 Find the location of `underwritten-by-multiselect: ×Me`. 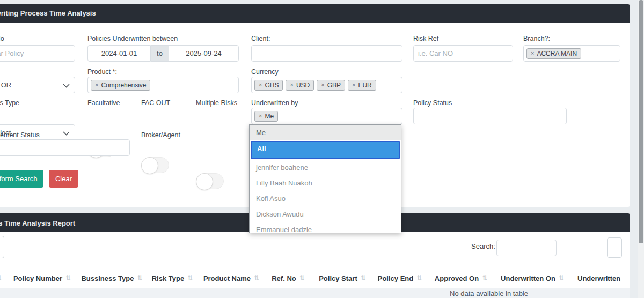

underwritten-by-multiselect: ×Me is located at coordinates (327, 116).